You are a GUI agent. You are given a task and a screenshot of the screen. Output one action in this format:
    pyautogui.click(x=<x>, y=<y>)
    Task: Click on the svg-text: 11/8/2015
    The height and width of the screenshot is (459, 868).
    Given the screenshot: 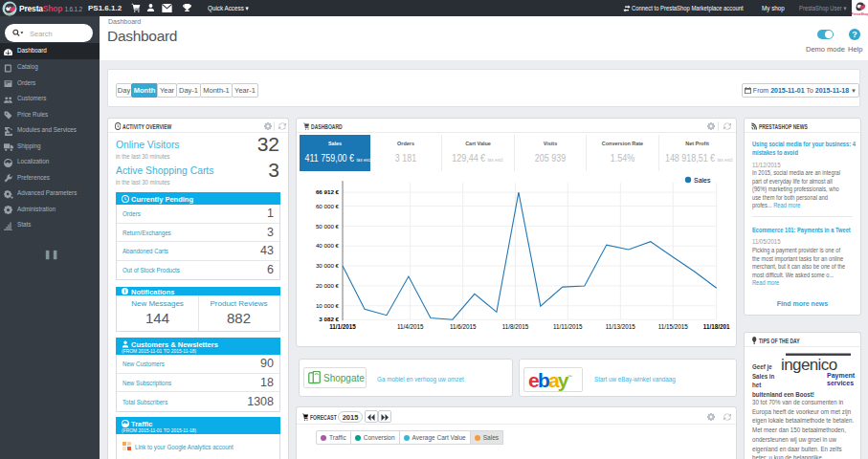 What is the action you would take?
    pyautogui.click(x=516, y=327)
    